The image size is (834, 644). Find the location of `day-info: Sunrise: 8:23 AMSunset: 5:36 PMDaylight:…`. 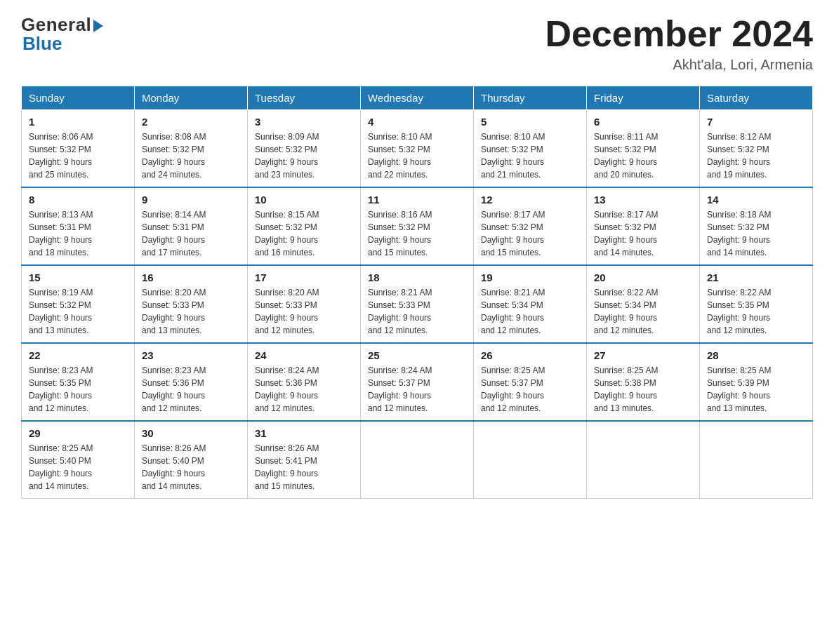

day-info: Sunrise: 8:23 AMSunset: 5:36 PMDaylight:… is located at coordinates (191, 389).